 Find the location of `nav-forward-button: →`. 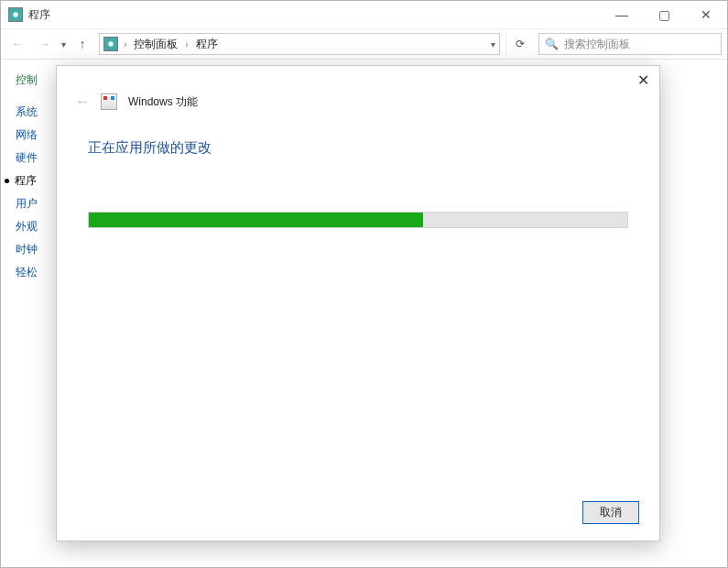

nav-forward-button: → is located at coordinates (45, 44).